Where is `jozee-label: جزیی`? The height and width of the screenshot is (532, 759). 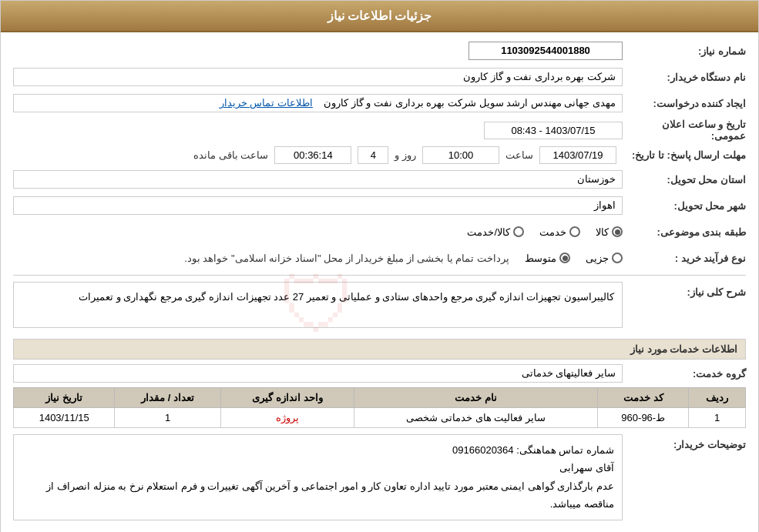
jozee-label: جزیی is located at coordinates (597, 259).